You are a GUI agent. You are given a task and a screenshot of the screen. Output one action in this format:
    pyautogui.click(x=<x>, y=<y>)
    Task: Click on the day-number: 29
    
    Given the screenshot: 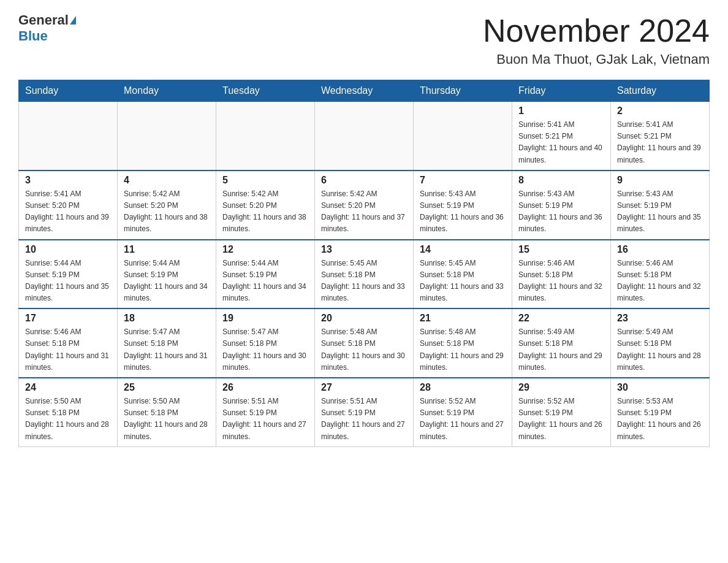 What is the action you would take?
    pyautogui.click(x=561, y=388)
    